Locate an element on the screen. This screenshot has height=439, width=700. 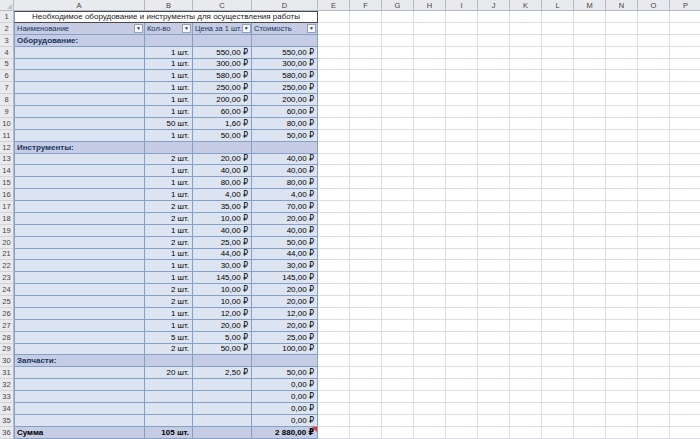
cell-G35 is located at coordinates (398, 421).